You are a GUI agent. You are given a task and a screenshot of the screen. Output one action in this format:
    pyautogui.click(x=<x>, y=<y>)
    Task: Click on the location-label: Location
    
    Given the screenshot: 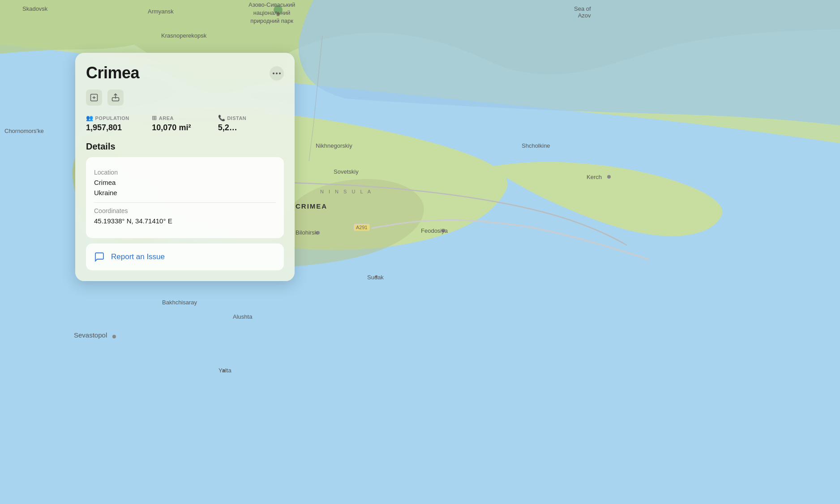 What is the action you would take?
    pyautogui.click(x=185, y=172)
    